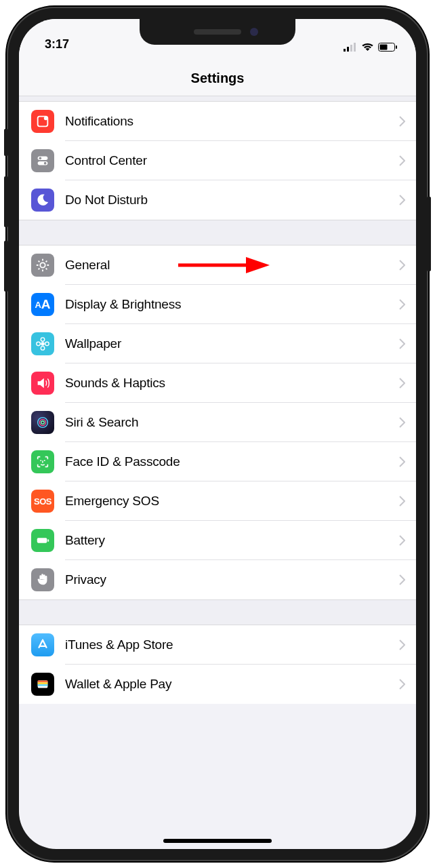 The height and width of the screenshot is (868, 435). What do you see at coordinates (43, 684) in the screenshot?
I see `wallet-icon` at bounding box center [43, 684].